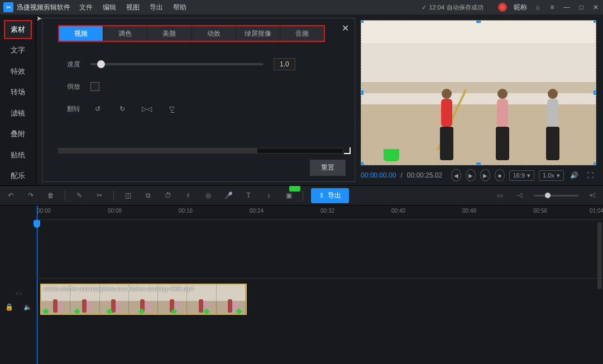 This screenshot has height=364, width=603. Describe the element at coordinates (520, 195) in the screenshot. I see `zoom-out-icon: −⃝` at that location.